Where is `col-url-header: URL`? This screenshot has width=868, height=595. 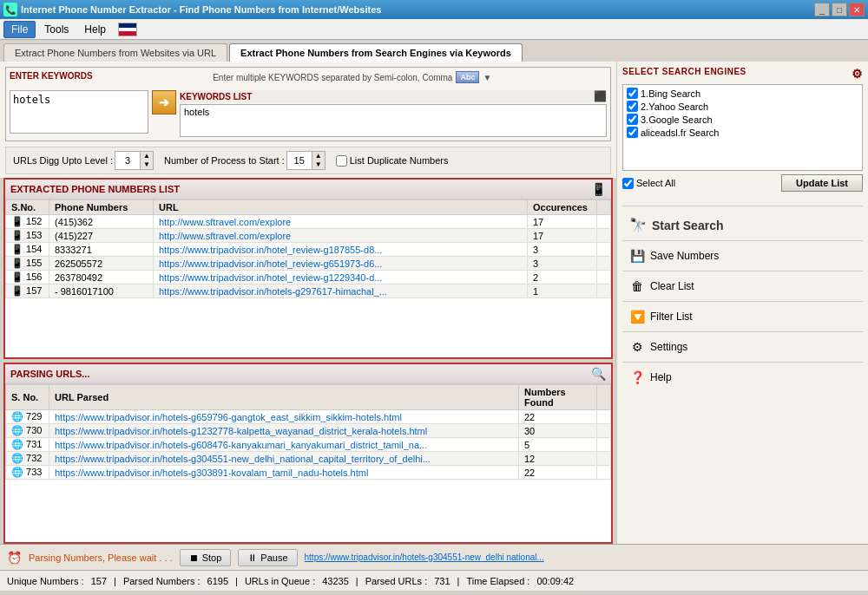 col-url-header: URL is located at coordinates (340, 208).